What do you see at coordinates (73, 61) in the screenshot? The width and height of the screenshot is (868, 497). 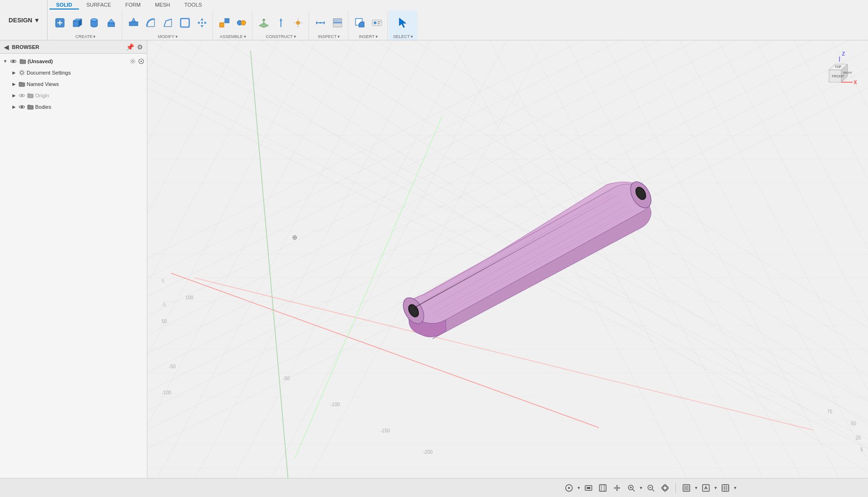 I see `tree-item-root: ▼ (Unsaved)` at bounding box center [73, 61].